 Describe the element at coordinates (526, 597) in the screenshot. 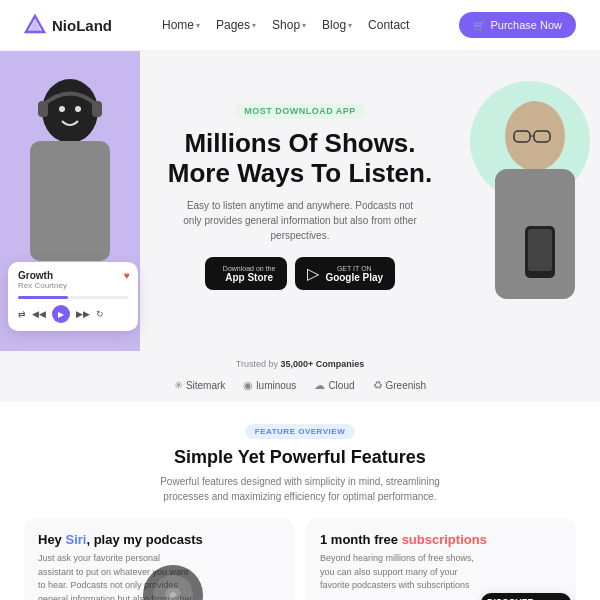

I see `discover-card-mock: DISCOVER 🔍 Find your favourite...` at that location.